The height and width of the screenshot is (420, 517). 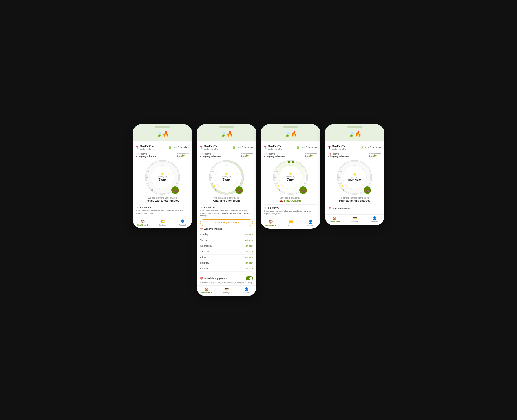 I want to click on nav-dashboard-2: 🏠 Dashboard, so click(x=207, y=290).